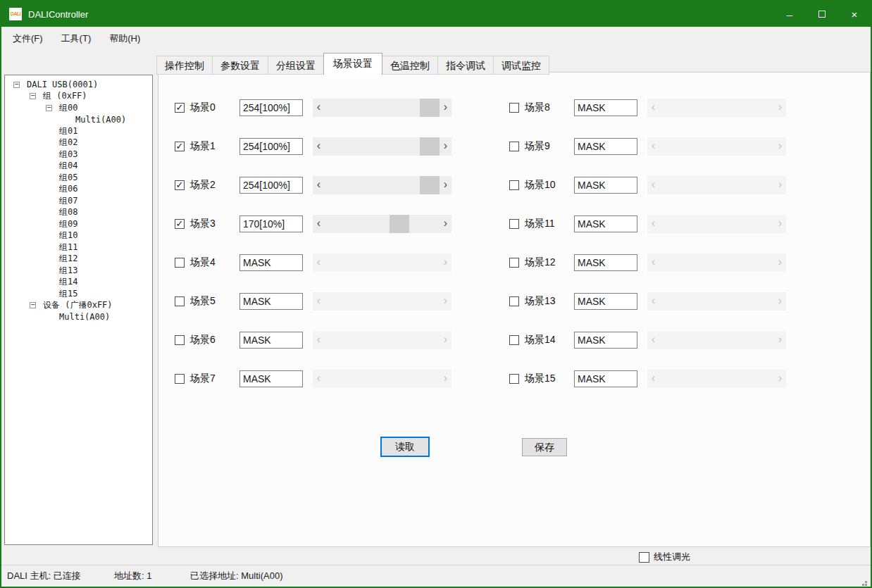 This screenshot has width=872, height=588. I want to click on tab-色温控制: 色温控制, so click(410, 65).